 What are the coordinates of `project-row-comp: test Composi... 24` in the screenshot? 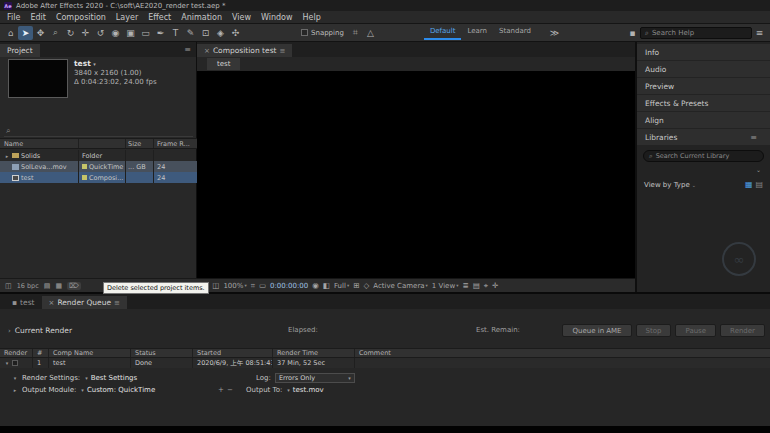 It's located at (98, 178).